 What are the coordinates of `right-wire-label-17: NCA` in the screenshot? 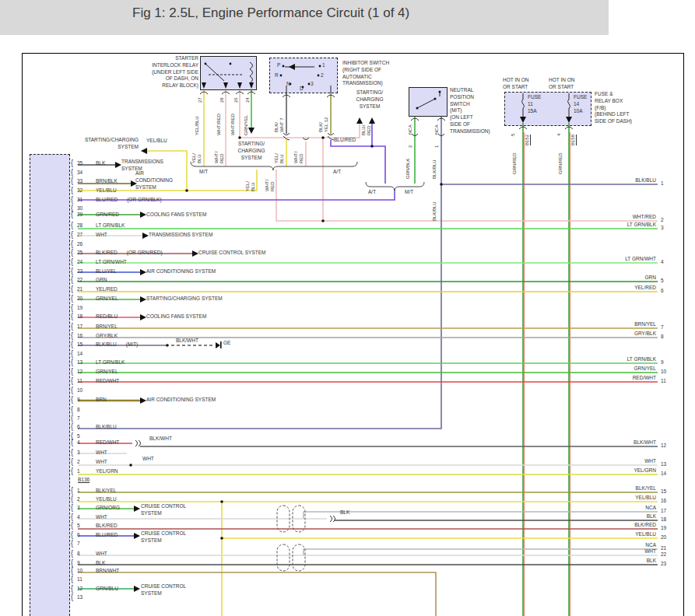 It's located at (578, 507).